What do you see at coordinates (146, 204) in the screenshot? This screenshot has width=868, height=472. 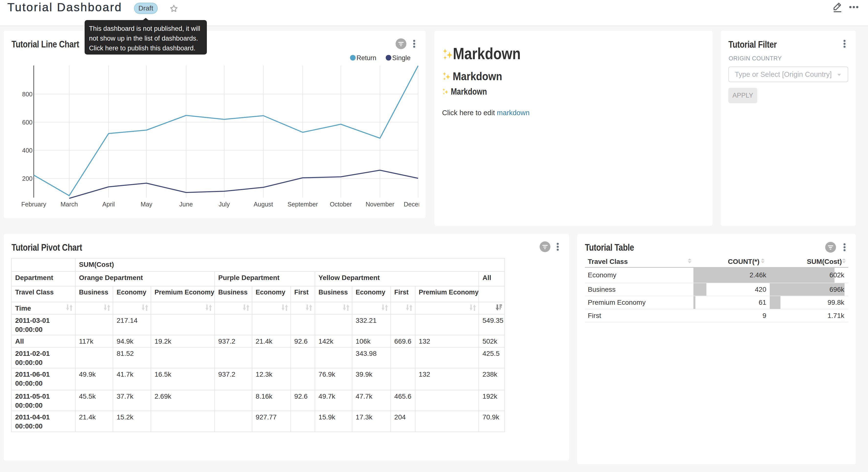 I see `svg-text: May` at bounding box center [146, 204].